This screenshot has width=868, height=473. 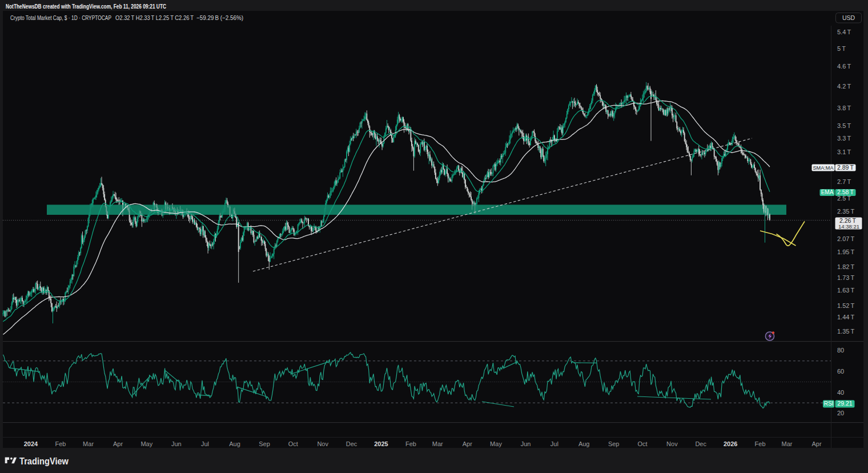 I want to click on svg-text: 80, so click(x=841, y=350).